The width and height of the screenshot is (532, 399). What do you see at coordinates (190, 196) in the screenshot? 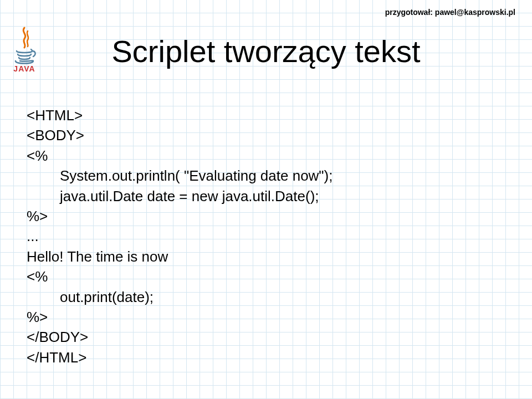
I see `code-line: java.util.Date date = new java.util.Date…` at bounding box center [190, 196].